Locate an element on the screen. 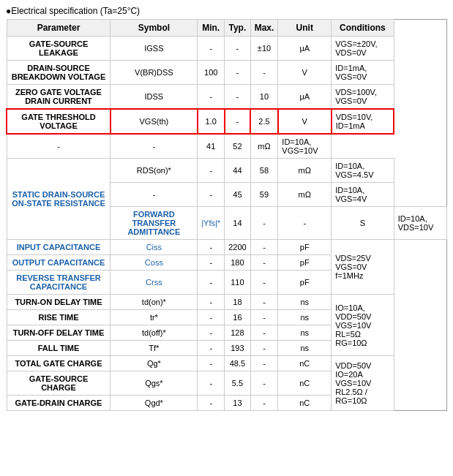  conditions-cell: IO=10A, VDD=50V VGS=10V RL=5Ω RG=10Ω is located at coordinates (363, 325).